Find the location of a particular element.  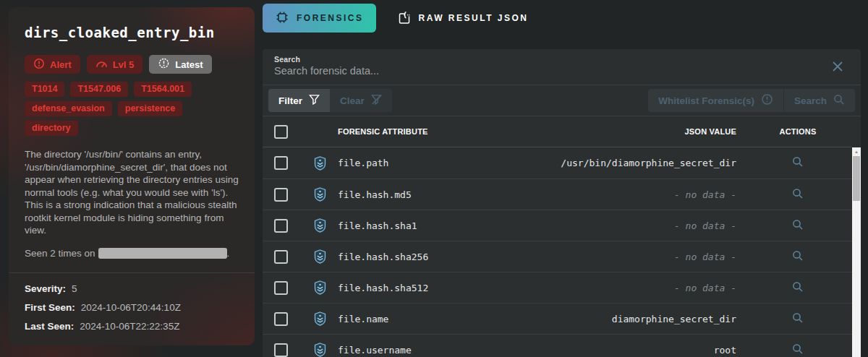

forensic-attribute: file.path is located at coordinates (363, 163).